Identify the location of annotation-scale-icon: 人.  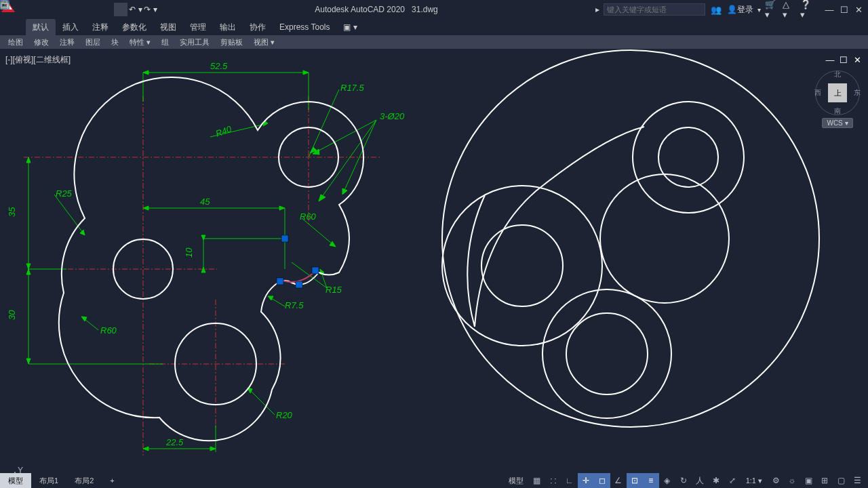
(700, 481).